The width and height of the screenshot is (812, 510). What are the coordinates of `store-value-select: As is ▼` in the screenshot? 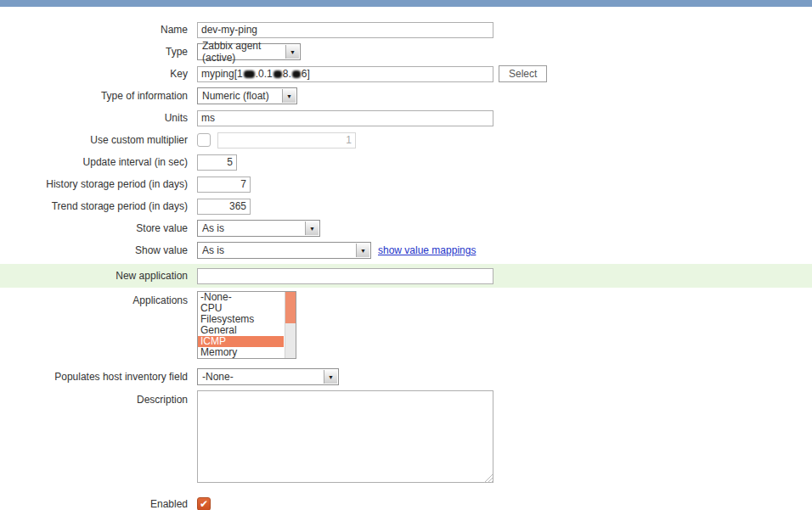 It's located at (258, 228).